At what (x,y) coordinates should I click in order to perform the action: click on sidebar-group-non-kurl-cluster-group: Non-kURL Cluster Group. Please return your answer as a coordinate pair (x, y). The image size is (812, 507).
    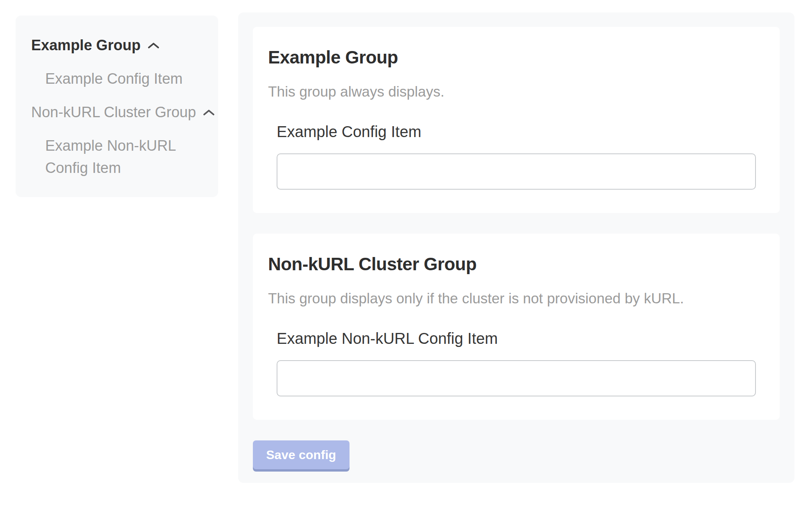
    Looking at the image, I should click on (117, 112).